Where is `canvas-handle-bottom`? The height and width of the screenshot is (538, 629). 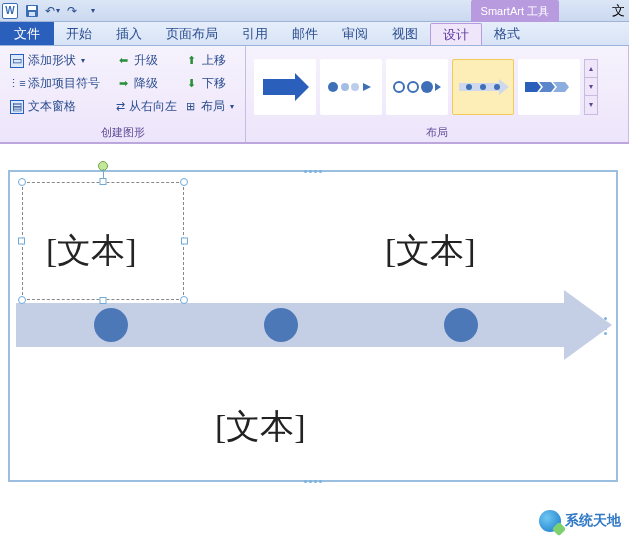
canvas-handle-bottom is located at coordinates (313, 481).